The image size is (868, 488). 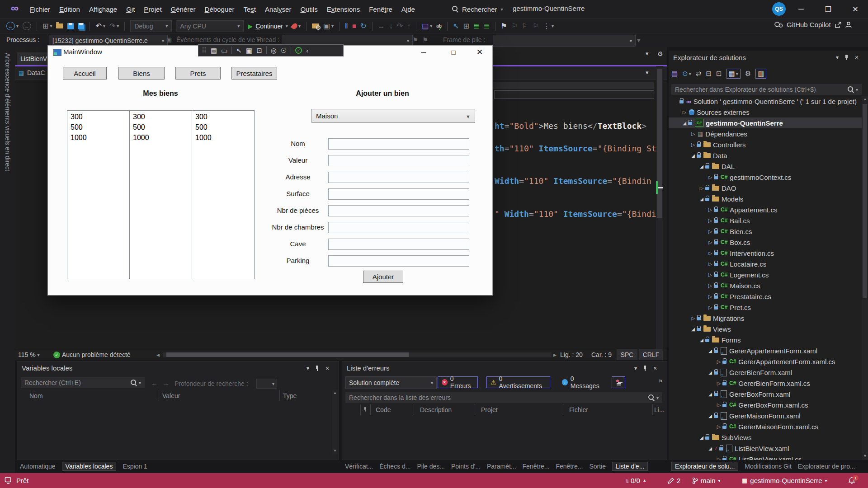 I want to click on enable-selection-button: ↖, so click(x=456, y=26).